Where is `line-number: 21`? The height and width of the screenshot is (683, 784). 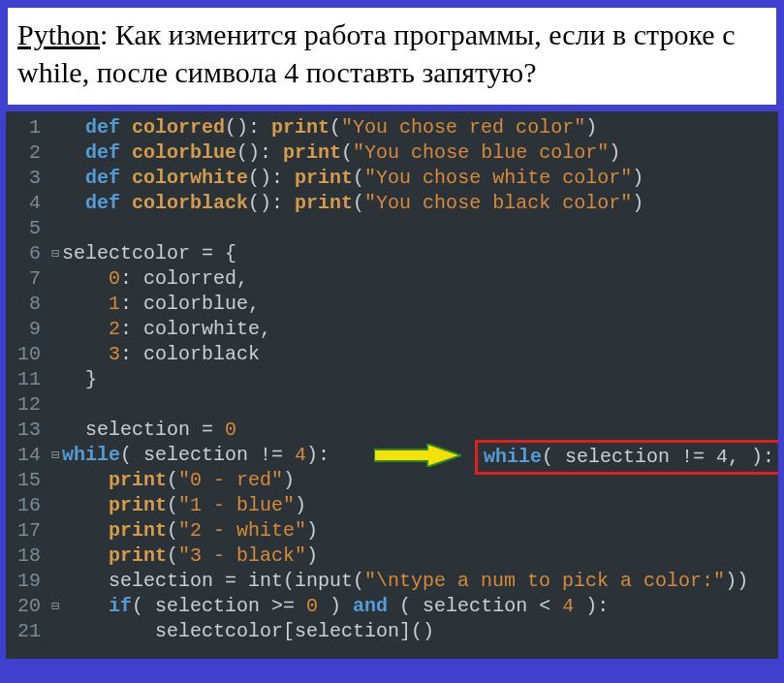
line-number: 21 is located at coordinates (27, 632).